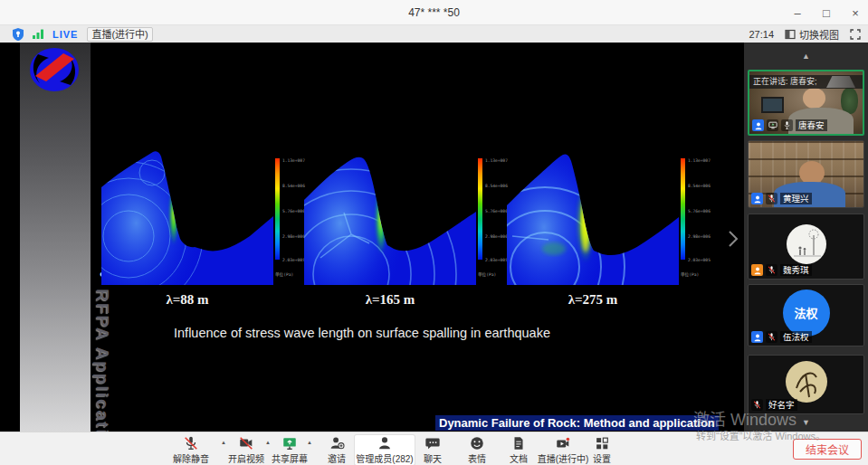 The width and height of the screenshot is (868, 465). What do you see at coordinates (362, 333) in the screenshot?
I see `slide-caption: Influence of stress wave length on surfa…` at bounding box center [362, 333].